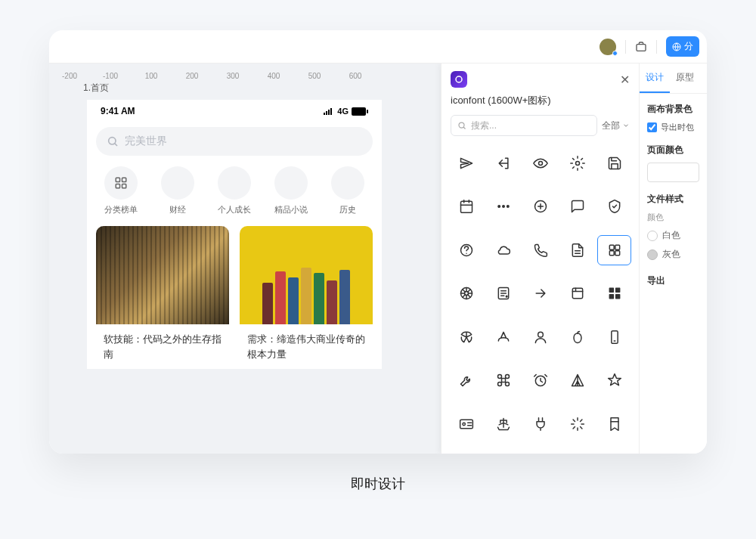 The width and height of the screenshot is (756, 539). I want to click on category-item: 历史, so click(348, 191).